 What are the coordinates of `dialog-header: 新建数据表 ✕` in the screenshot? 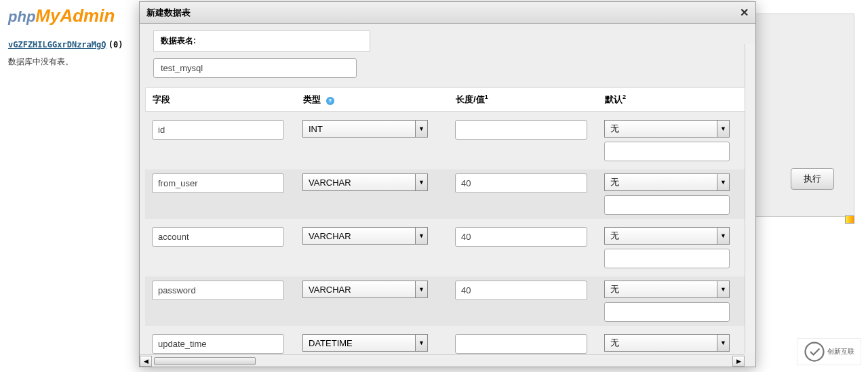 It's located at (448, 13).